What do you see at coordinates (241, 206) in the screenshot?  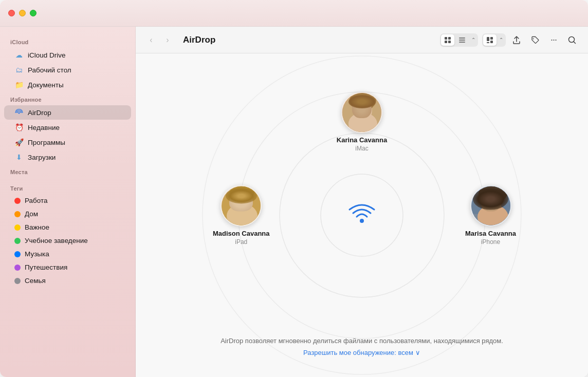 I see `avatar-madison` at bounding box center [241, 206].